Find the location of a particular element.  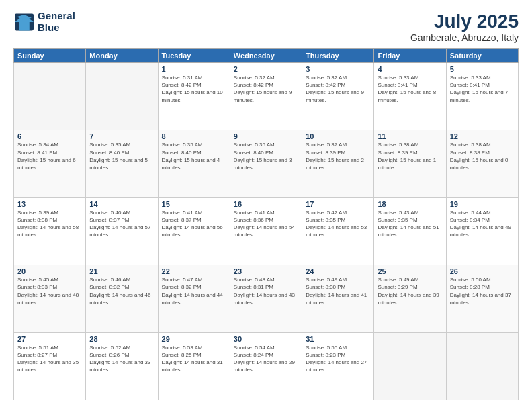

calendar-cell: 10Sunrise: 5:37 AMSunset: 8:39 PMDayligh… is located at coordinates (339, 164).